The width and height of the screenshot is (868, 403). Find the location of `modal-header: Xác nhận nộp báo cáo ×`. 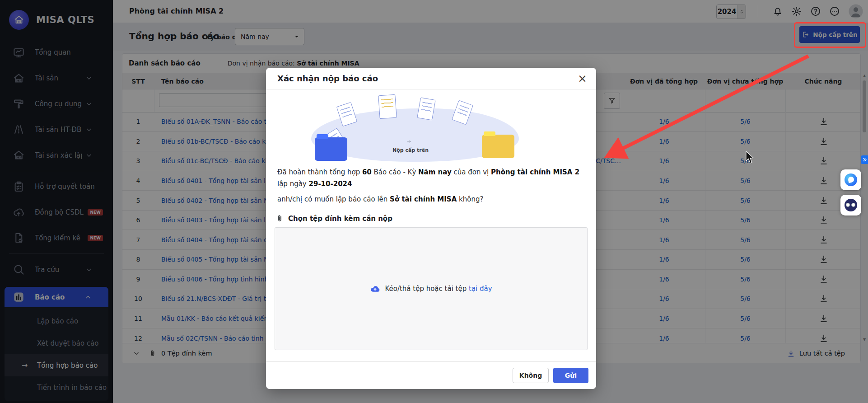

modal-header: Xác nhận nộp báo cáo × is located at coordinates (431, 79).